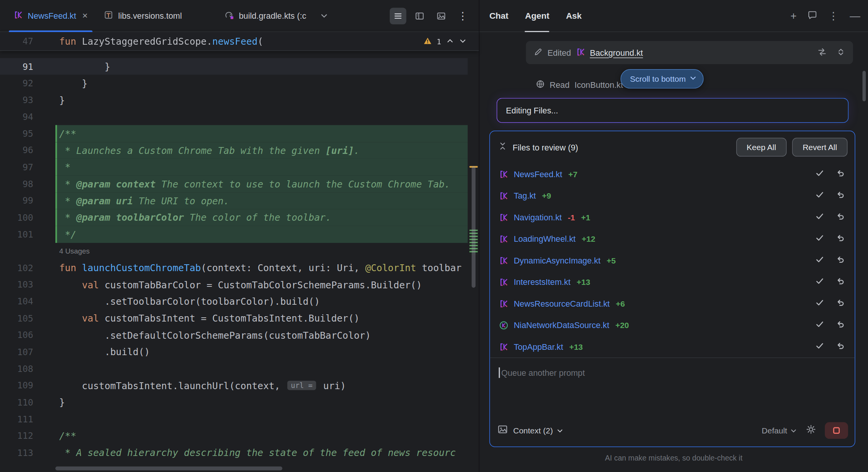 This screenshot has height=472, width=868. I want to click on code-line-105: 105 val customTabsIntent = CustomTabsInt…, so click(234, 318).